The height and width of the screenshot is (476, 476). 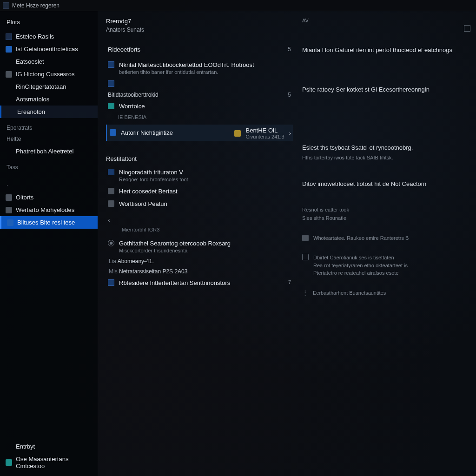 I want to click on chevron-right-icon: ›, so click(x=290, y=133).